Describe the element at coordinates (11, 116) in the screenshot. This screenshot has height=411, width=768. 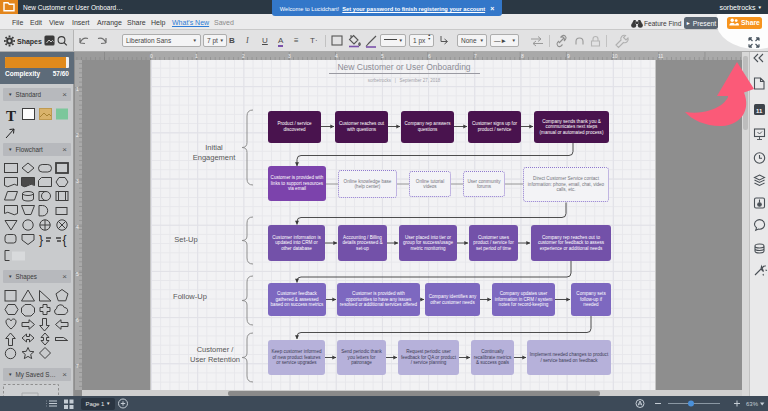
I see `svg-text: T` at that location.